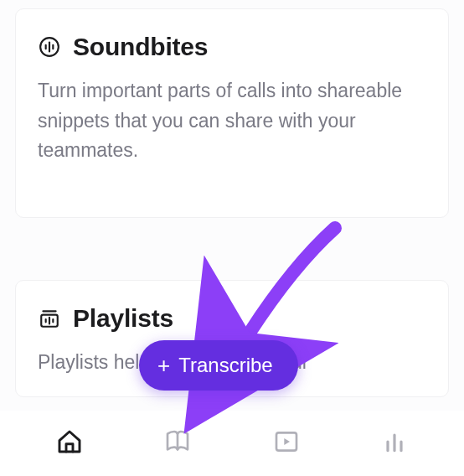 The height and width of the screenshot is (476, 464). What do you see at coordinates (286, 443) in the screenshot?
I see `play-icon` at bounding box center [286, 443].